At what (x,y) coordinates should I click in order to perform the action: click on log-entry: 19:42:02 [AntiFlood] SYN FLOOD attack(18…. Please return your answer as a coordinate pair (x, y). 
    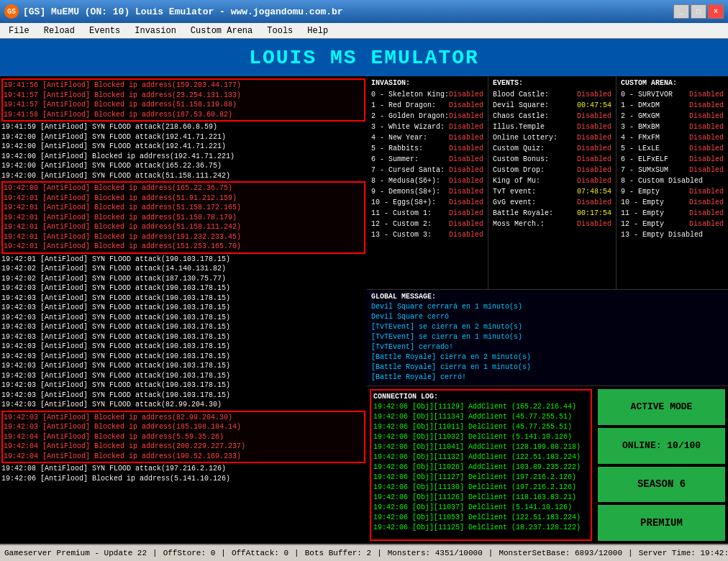
    Looking at the image, I should click on (183, 279).